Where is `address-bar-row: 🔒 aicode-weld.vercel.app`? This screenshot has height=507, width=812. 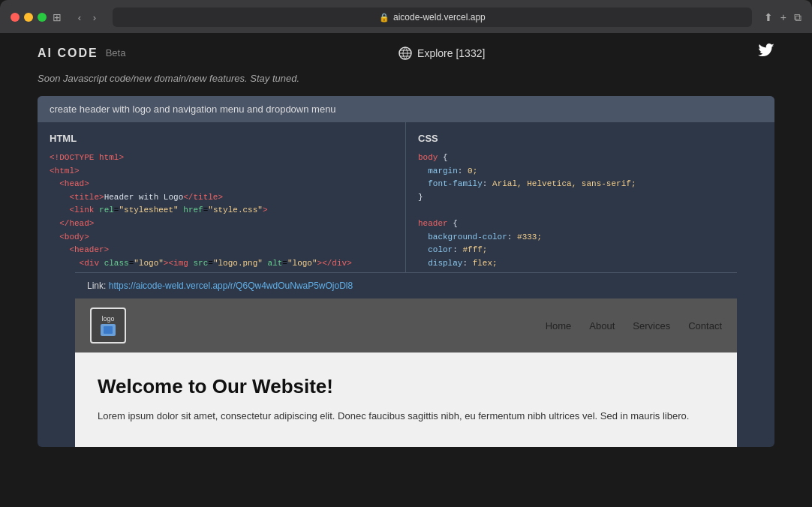
address-bar-row: 🔒 aicode-weld.vercel.app is located at coordinates (432, 17).